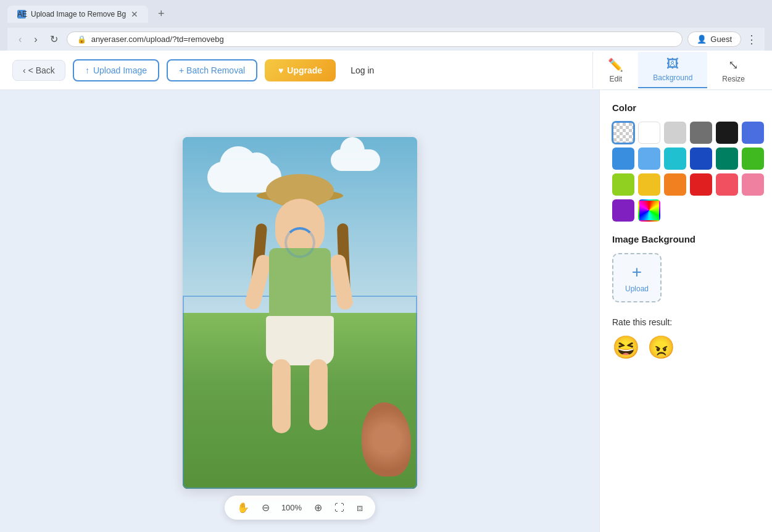  Describe the element at coordinates (649, 159) in the screenshot. I see `color-blue-light` at that location.